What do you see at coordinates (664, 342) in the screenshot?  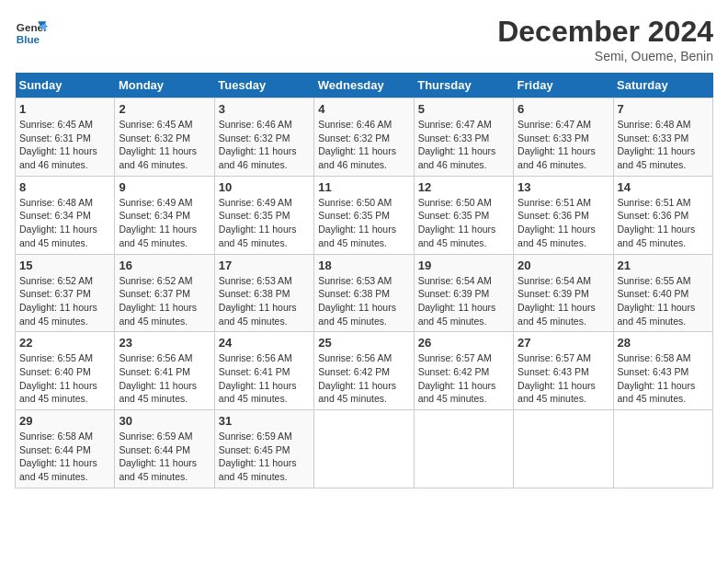 I see `day-number: 28` at bounding box center [664, 342].